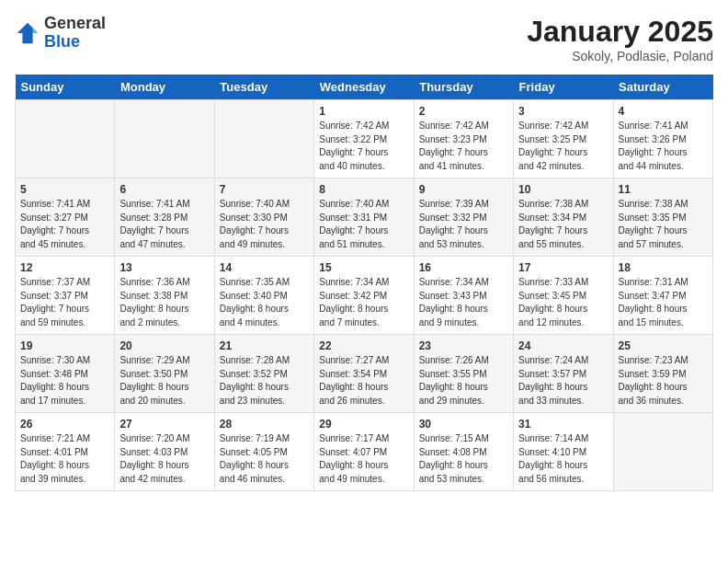  Describe the element at coordinates (664, 190) in the screenshot. I see `day-number: 11` at that location.